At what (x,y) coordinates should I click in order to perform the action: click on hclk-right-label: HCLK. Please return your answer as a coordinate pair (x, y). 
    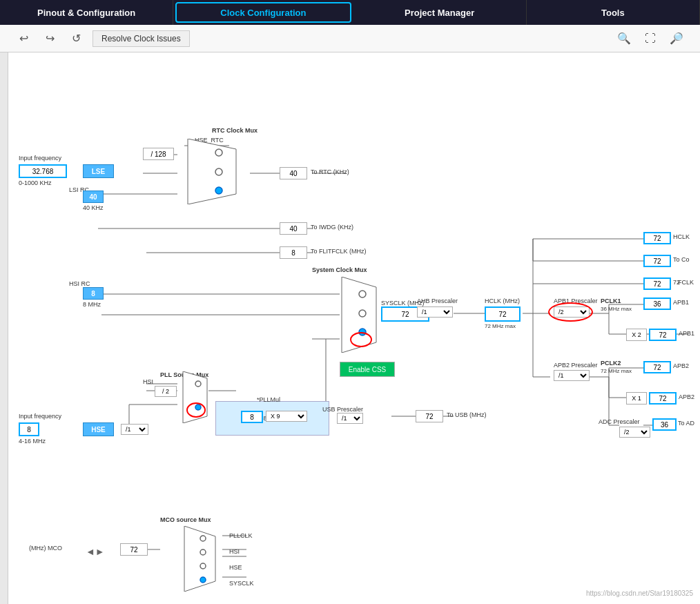
    Looking at the image, I should click on (681, 237).